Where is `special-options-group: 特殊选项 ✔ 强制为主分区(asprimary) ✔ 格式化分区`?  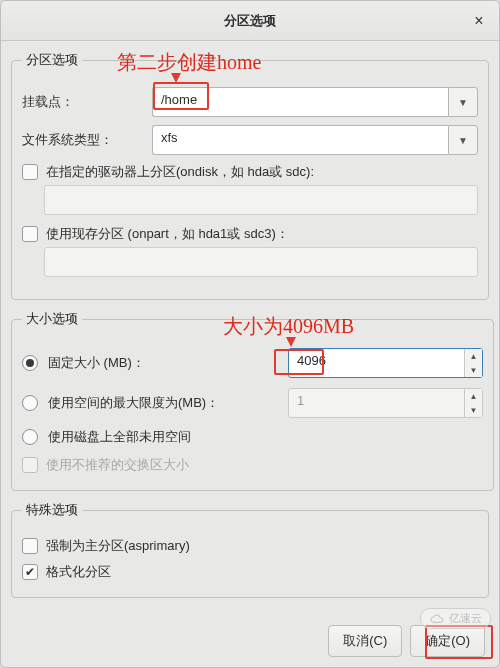 special-options-group: 特殊选项 ✔ 强制为主分区(asprimary) ✔ 格式化分区 is located at coordinates (250, 550).